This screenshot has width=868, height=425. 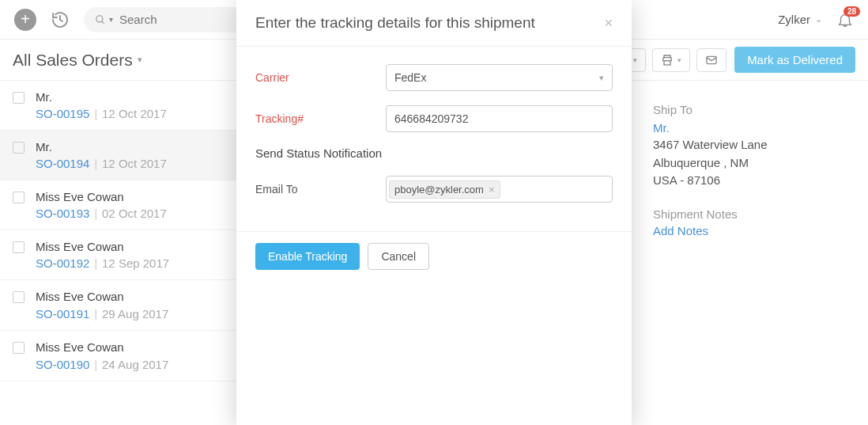 I want to click on order-date: 12 Sep 2017, so click(x=136, y=263).